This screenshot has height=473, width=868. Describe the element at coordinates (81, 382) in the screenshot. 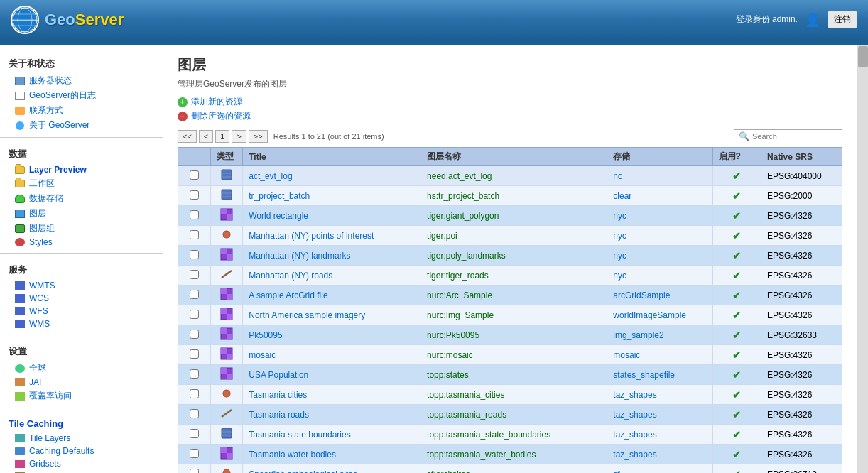

I see `sidebar-item-jai: JAI` at that location.